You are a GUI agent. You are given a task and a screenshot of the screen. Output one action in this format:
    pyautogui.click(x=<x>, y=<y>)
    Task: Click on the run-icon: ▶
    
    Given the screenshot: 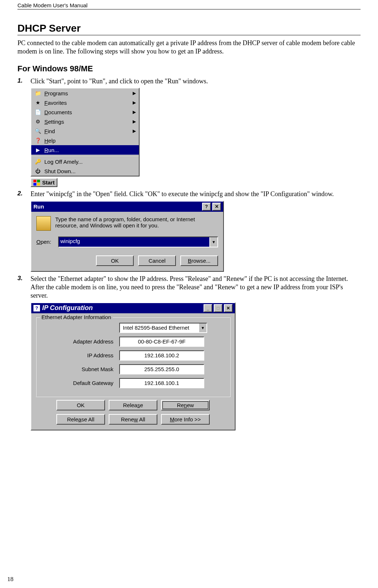 What is the action you would take?
    pyautogui.click(x=38, y=150)
    